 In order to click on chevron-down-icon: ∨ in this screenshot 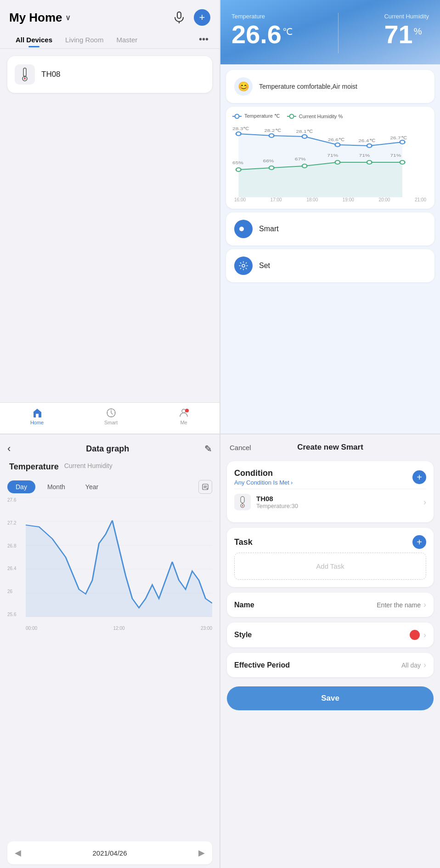, I will do `click(68, 17)`.